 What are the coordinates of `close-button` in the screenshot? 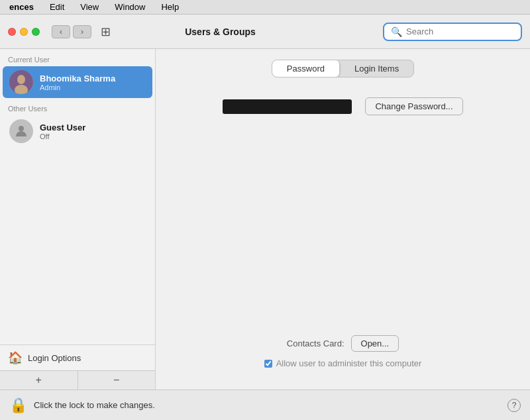 It's located at (12, 32).